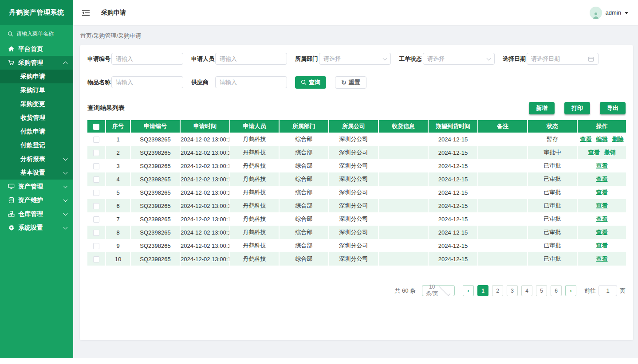 The width and height of the screenshot is (638, 364). Describe the element at coordinates (36, 186) in the screenshot. I see `sidebar-item-asset-management: 资产管理` at that location.